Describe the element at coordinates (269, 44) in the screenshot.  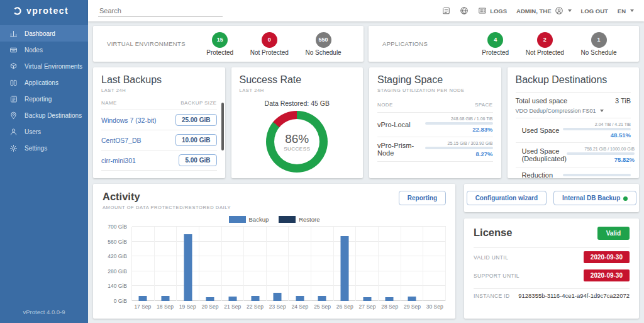
I see `stat-not-protected: 0 Not Protected` at that location.